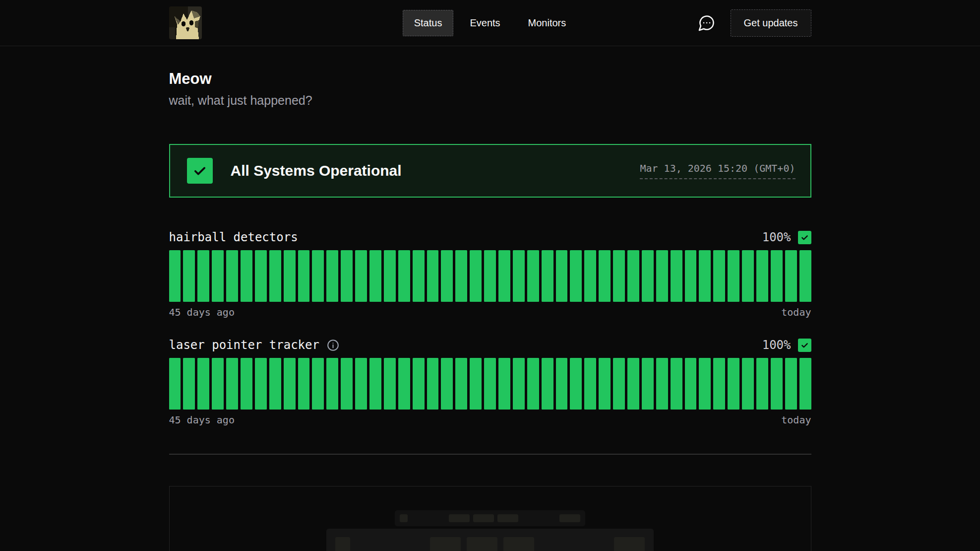 The height and width of the screenshot is (551, 980). I want to click on monitor-hairball-detectors: hairball detectors 100% 45 days ago toda…, so click(490, 274).